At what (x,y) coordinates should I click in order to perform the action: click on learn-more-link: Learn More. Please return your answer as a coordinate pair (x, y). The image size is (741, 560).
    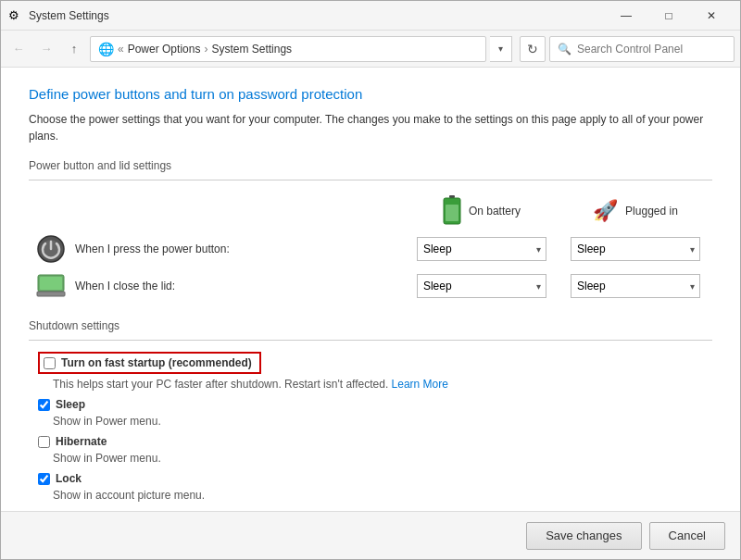
    Looking at the image, I should click on (421, 384).